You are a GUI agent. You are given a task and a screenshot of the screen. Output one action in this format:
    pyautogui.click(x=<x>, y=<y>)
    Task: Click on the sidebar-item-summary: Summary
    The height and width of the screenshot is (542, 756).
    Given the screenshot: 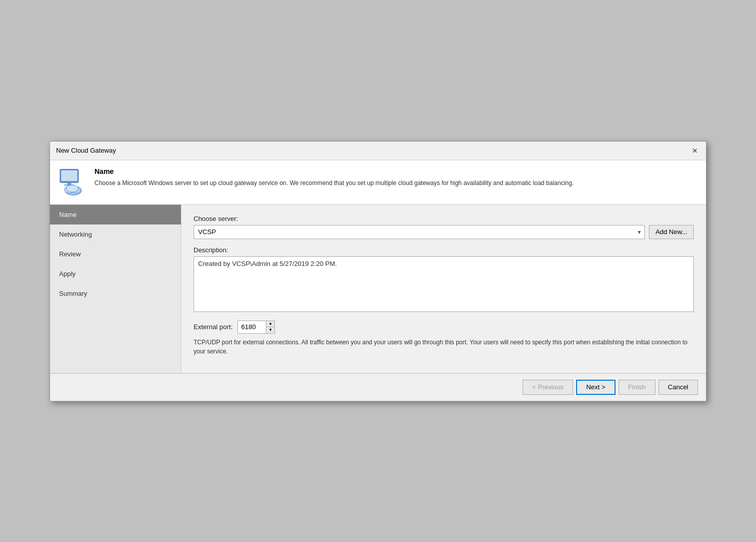 What is the action you would take?
    pyautogui.click(x=115, y=293)
    